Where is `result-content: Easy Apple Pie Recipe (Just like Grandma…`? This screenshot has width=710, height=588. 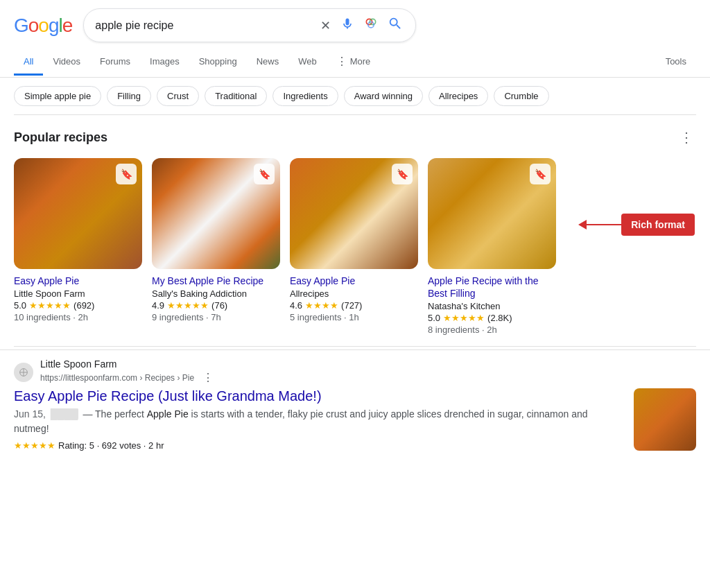 result-content: Easy Apple Pie Recipe (Just like Grandma… is located at coordinates (318, 420).